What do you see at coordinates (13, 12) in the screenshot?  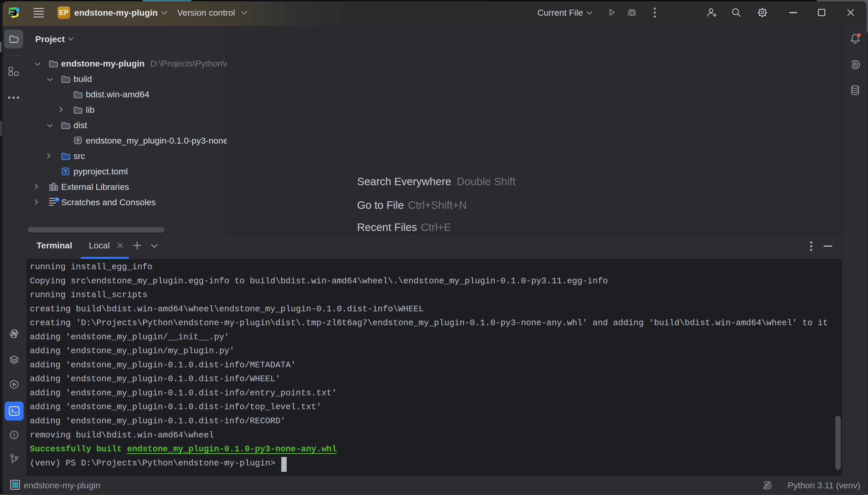 I see `svg-text: PC` at bounding box center [13, 12].